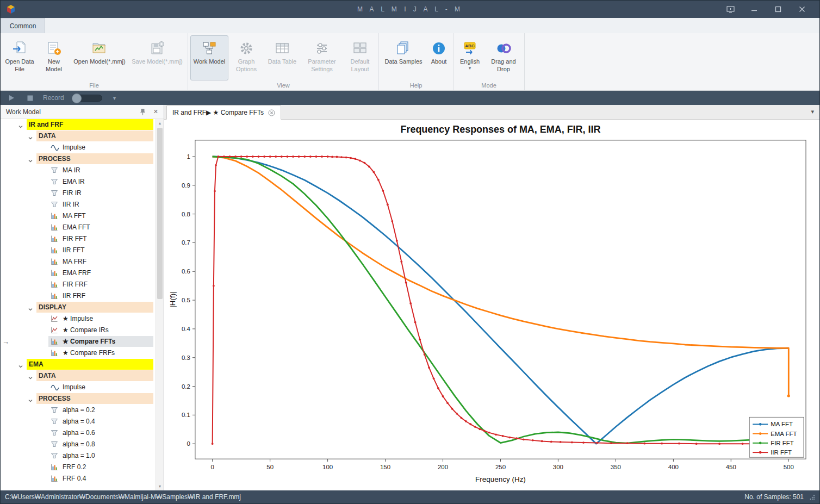 This screenshot has height=504, width=820. I want to click on new-model-icon, so click(54, 48).